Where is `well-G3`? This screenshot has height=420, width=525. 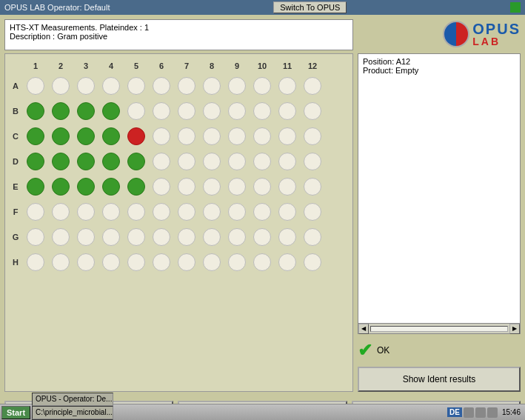
well-G3 is located at coordinates (86, 237).